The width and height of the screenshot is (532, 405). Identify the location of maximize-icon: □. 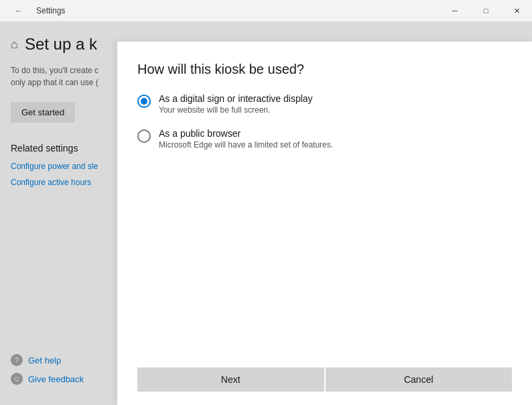
(486, 11).